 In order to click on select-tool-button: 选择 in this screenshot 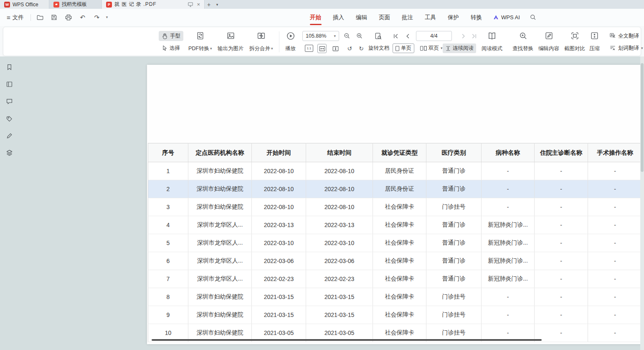, I will do `click(171, 48)`.